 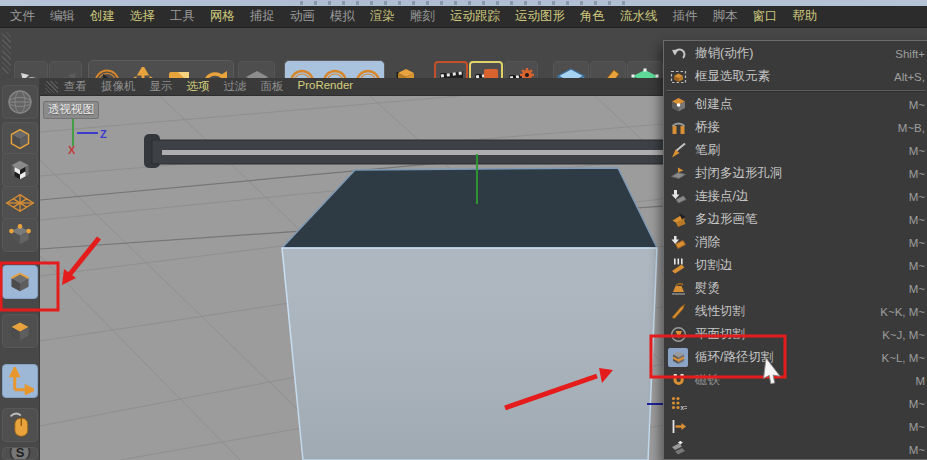 I want to click on model-mode-button, so click(x=20, y=139).